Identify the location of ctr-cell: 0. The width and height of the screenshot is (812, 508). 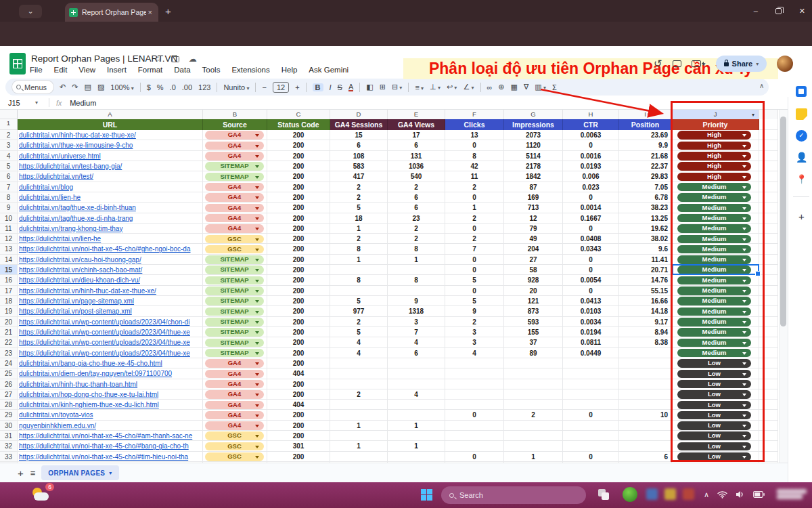
(591, 270).